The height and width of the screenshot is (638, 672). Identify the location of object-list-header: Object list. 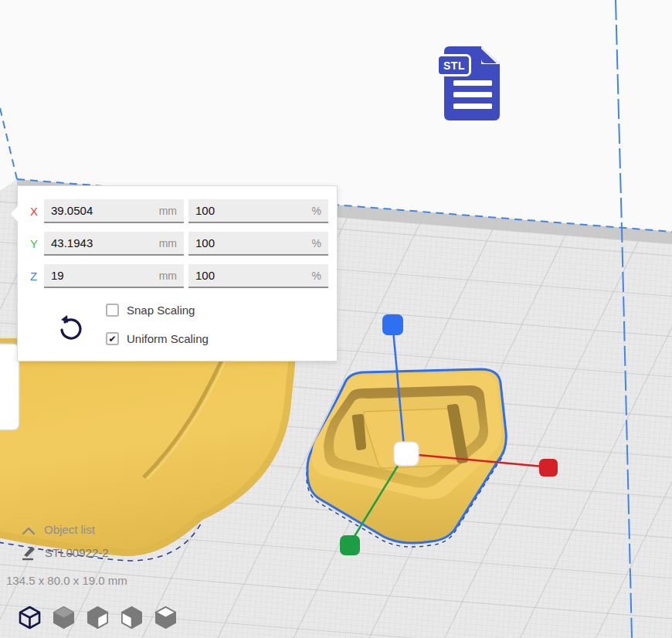
(70, 530).